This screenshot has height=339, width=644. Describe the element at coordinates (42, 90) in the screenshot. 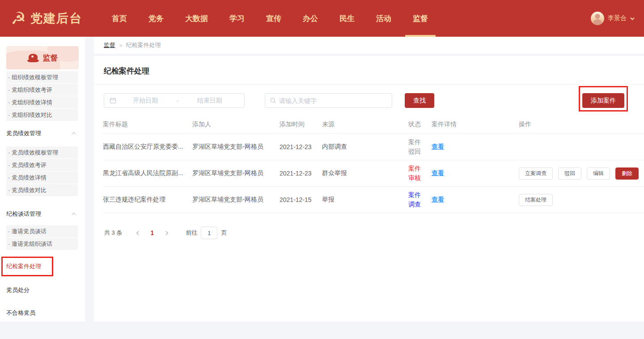

I see `sidebar-item-org-perf-review: 党组织绩效考评` at that location.